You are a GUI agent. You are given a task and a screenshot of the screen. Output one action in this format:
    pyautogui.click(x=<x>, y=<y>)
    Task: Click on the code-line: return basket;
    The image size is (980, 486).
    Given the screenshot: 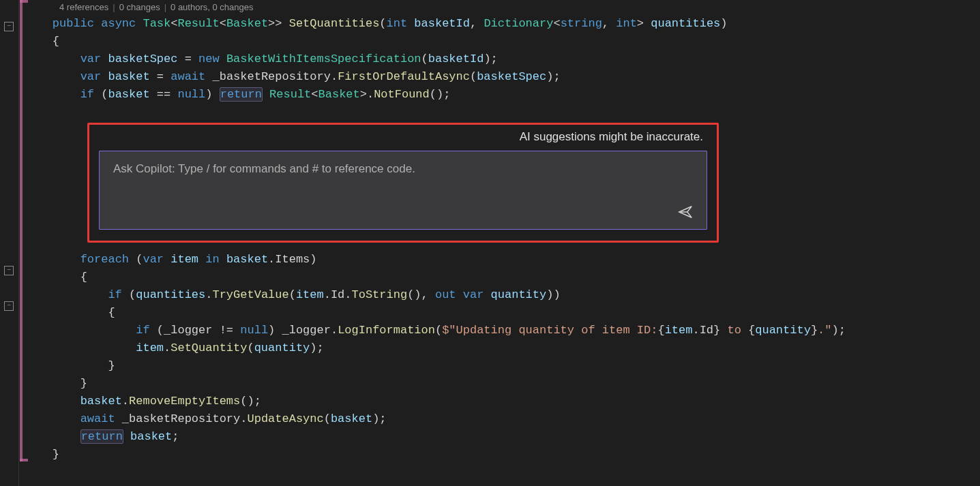 What is the action you would take?
    pyautogui.click(x=502, y=437)
    